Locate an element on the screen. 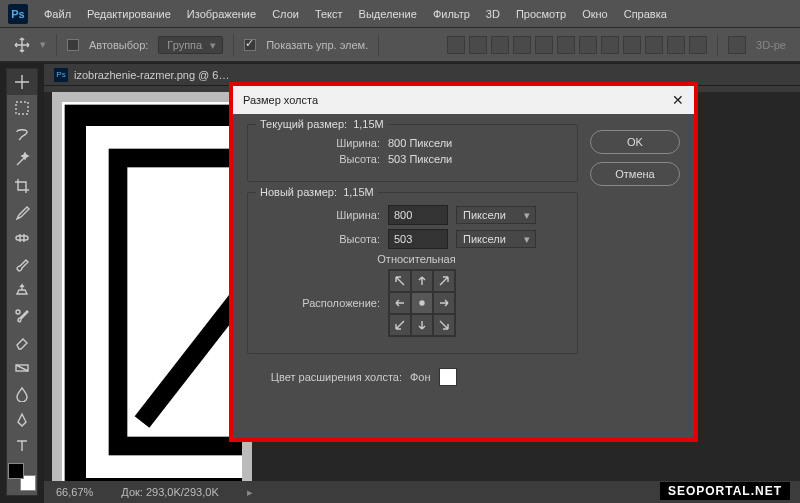 The image size is (800, 503). menu-help: Справка is located at coordinates (646, 14).